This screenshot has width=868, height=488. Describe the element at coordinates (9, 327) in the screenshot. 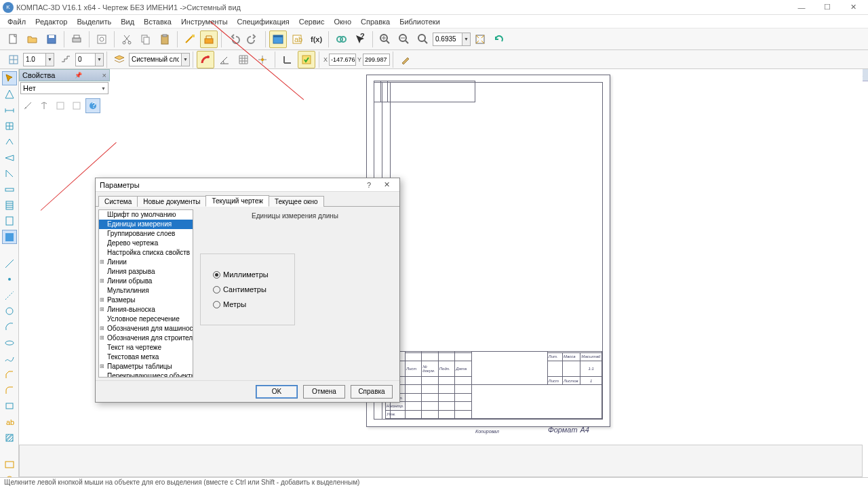

I see `arc-tool` at that location.